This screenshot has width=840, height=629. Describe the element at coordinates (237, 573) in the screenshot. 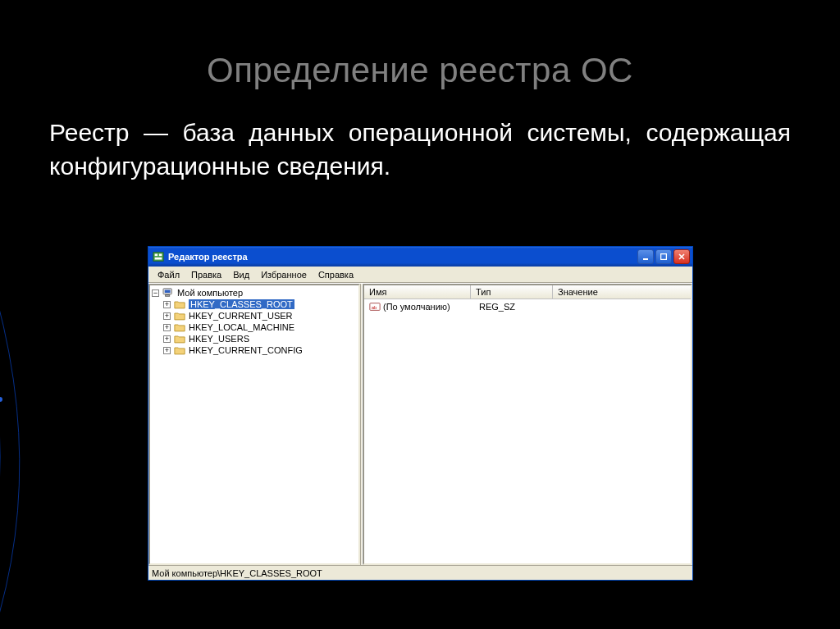

I see `status-text: Мой компьютер\HKEY_CLASSES_ROOT` at that location.